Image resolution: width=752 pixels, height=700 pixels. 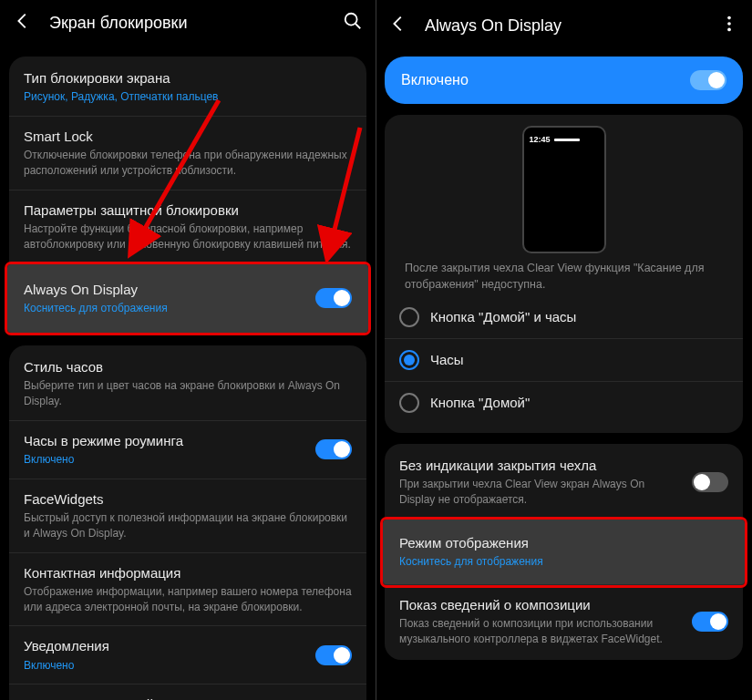 What do you see at coordinates (188, 591) in the screenshot?
I see `item-contact-info: Контактная информация Отображение информ…` at bounding box center [188, 591].